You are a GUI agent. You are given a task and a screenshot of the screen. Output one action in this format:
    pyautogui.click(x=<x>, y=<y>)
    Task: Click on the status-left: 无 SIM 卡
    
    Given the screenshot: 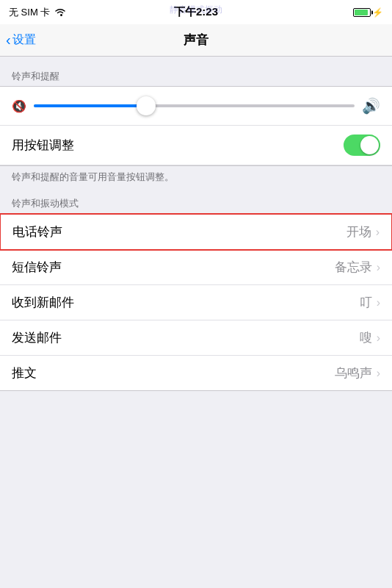 What is the action you would take?
    pyautogui.click(x=37, y=12)
    